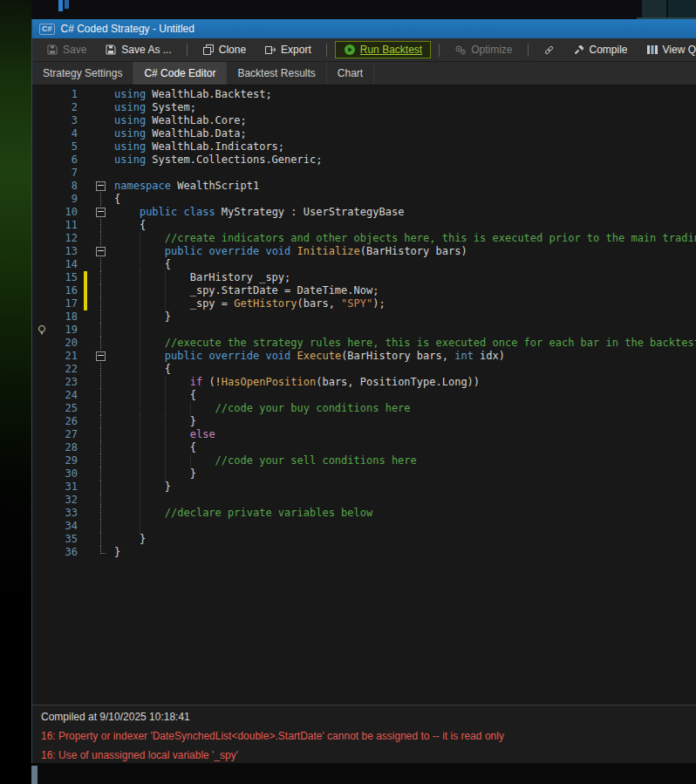 The width and height of the screenshot is (696, 784). Describe the element at coordinates (403, 277) in the screenshot. I see `code-text: BarHistory _spy;` at that location.